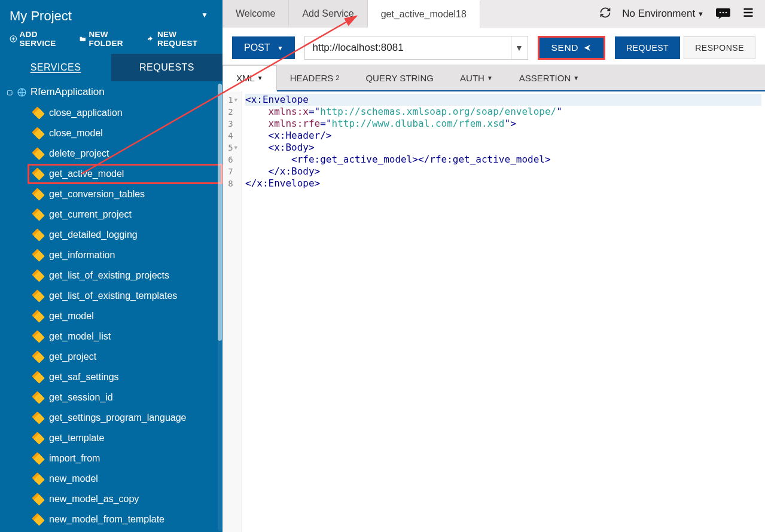 The image size is (765, 532). I want to click on new-folder-button: NEW FOLDER, so click(109, 39).